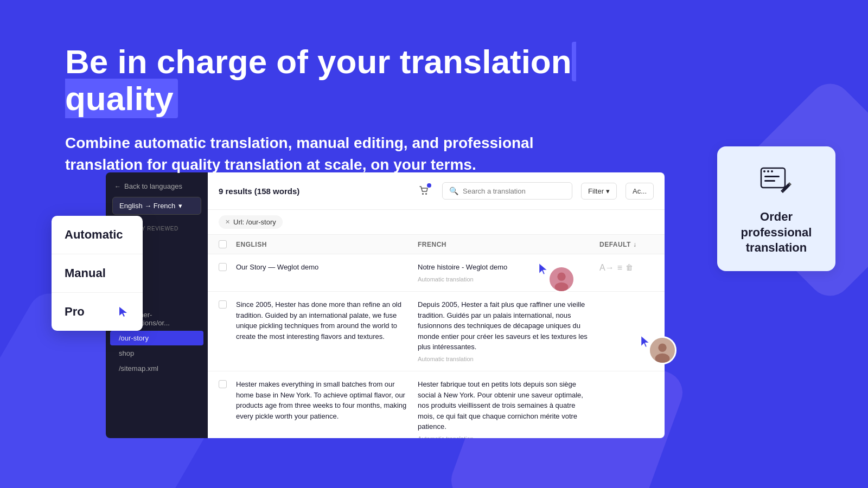 Image resolution: width=868 pixels, height=488 pixels. What do you see at coordinates (436, 222) in the screenshot?
I see `filter-row: ✕ Url: /our-story` at bounding box center [436, 222].